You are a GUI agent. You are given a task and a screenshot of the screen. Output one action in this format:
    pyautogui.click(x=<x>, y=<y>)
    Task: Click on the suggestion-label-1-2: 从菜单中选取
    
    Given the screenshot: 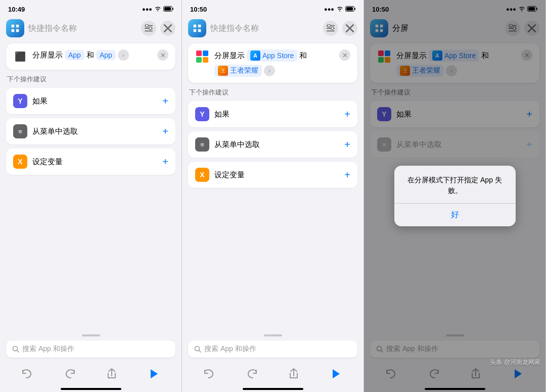 What is the action you would take?
    pyautogui.click(x=95, y=131)
    